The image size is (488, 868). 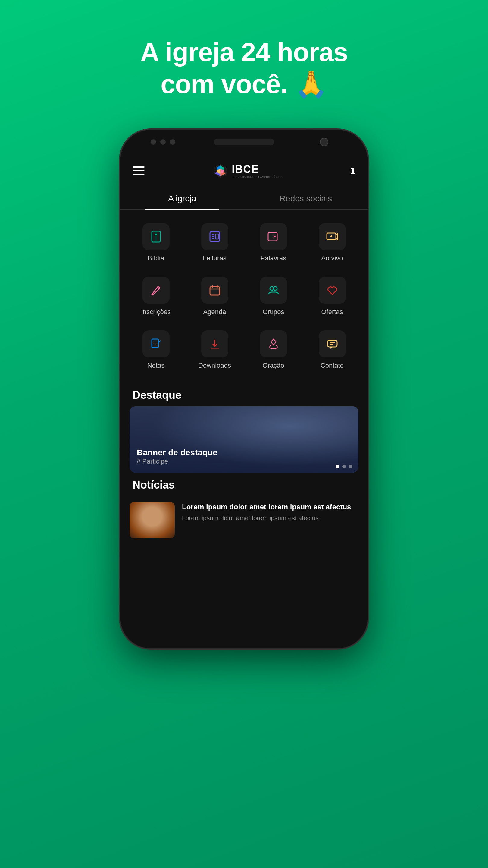 What do you see at coordinates (332, 344) in the screenshot?
I see `contact-icon` at bounding box center [332, 344].